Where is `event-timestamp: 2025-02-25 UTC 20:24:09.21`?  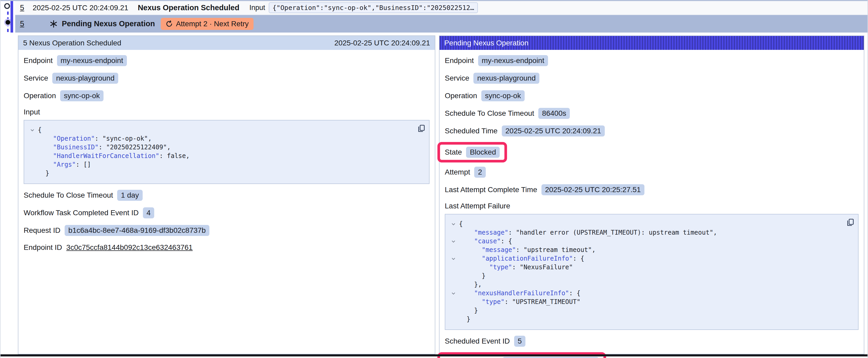
event-timestamp: 2025-02-25 UTC 20:24:09.21 is located at coordinates (80, 8).